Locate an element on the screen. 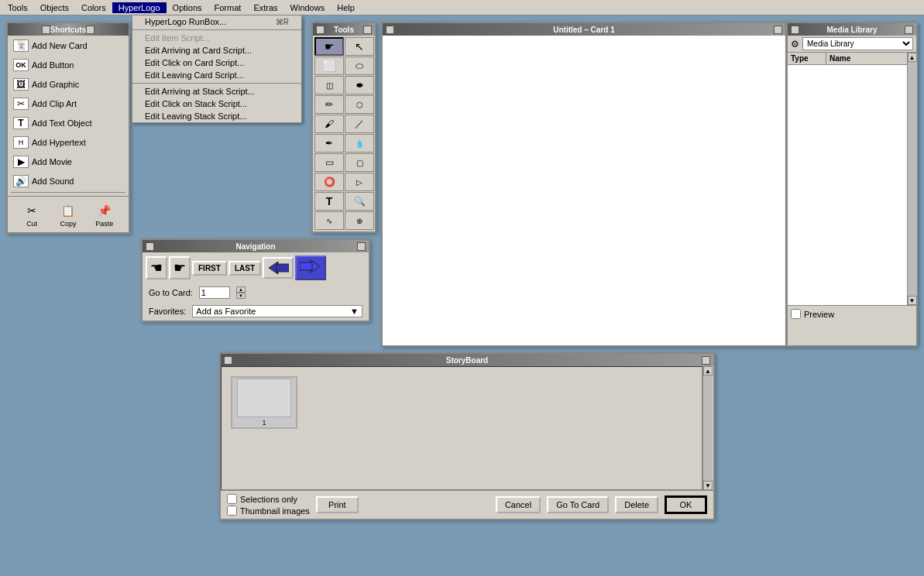 This screenshot has height=576, width=924. nav-favorites-dropdown: Add as Favorite ▼ is located at coordinates (277, 311).